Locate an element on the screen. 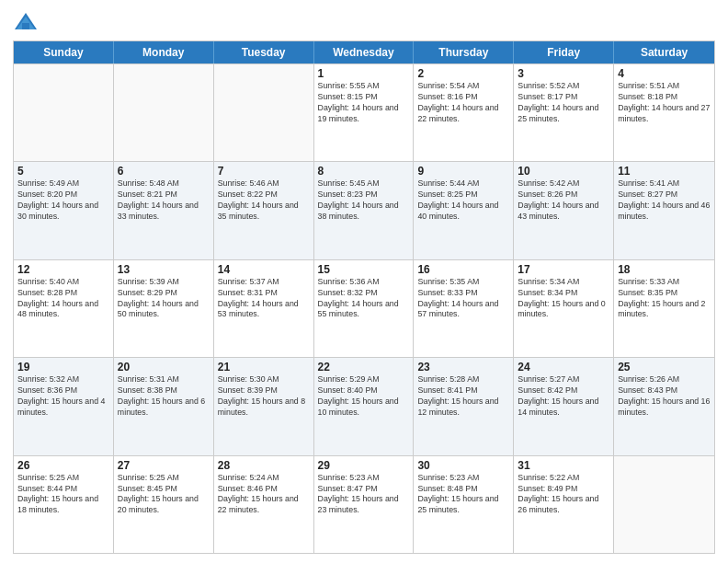  day-number: 25 is located at coordinates (664, 367).